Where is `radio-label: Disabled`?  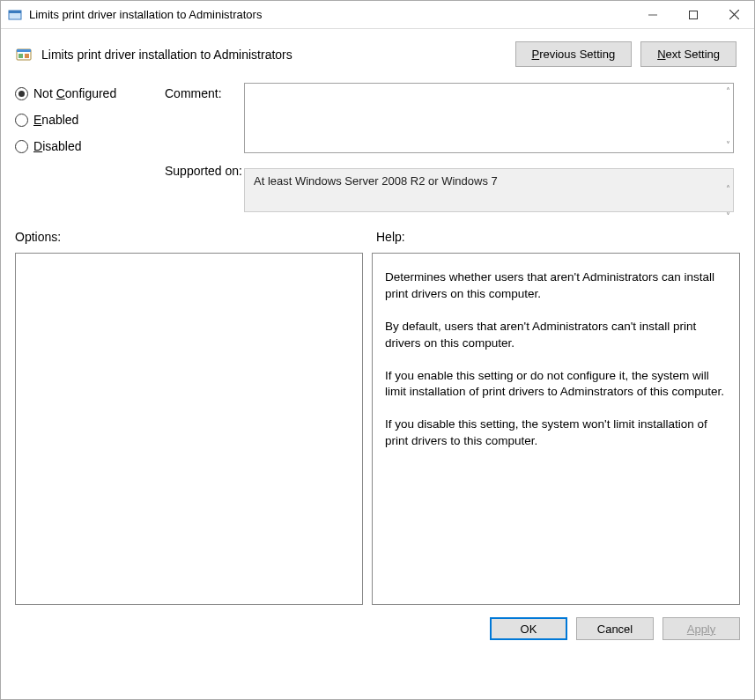
radio-label: Disabled is located at coordinates (58, 146).